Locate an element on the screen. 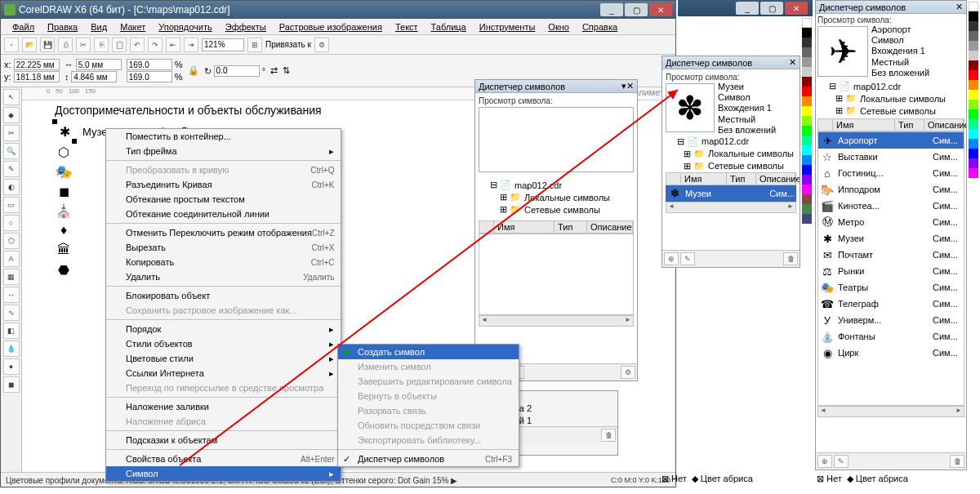  menu-window: Окно is located at coordinates (559, 27).